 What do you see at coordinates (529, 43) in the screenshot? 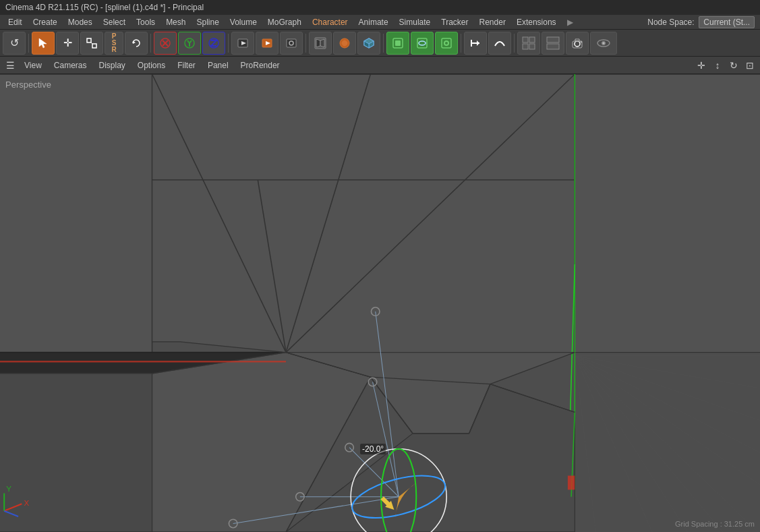
I see `quad-view-button` at bounding box center [529, 43].